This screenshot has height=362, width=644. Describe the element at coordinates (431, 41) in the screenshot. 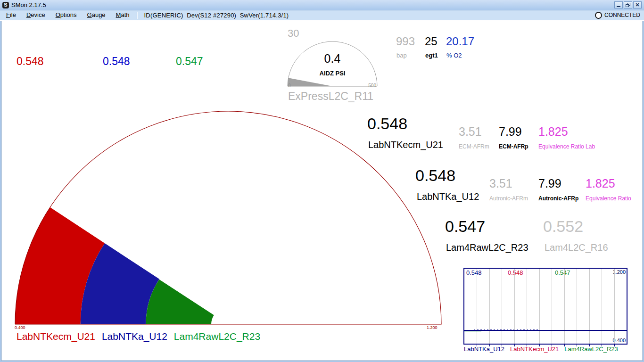

I see `egt1-value: 25` at that location.